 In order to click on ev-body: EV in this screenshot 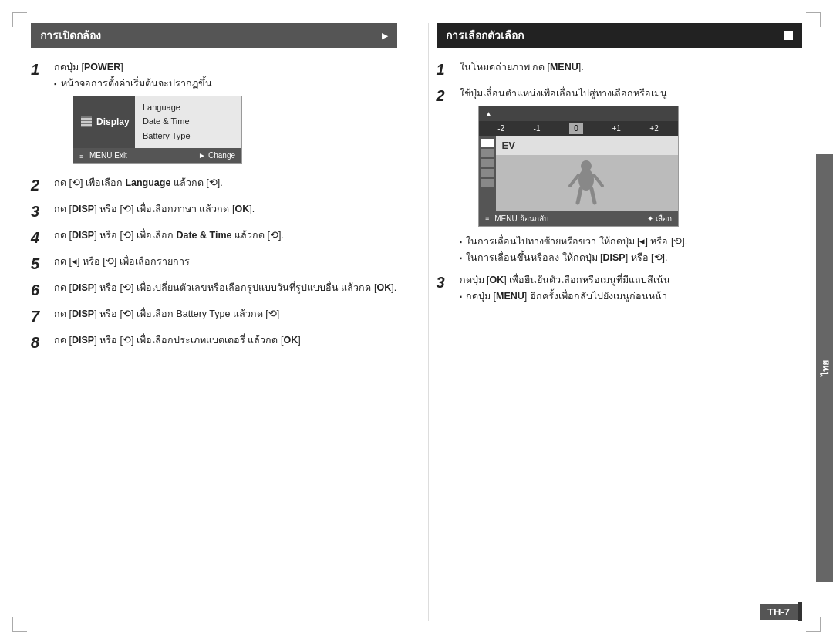, I will do `click(578, 174)`.